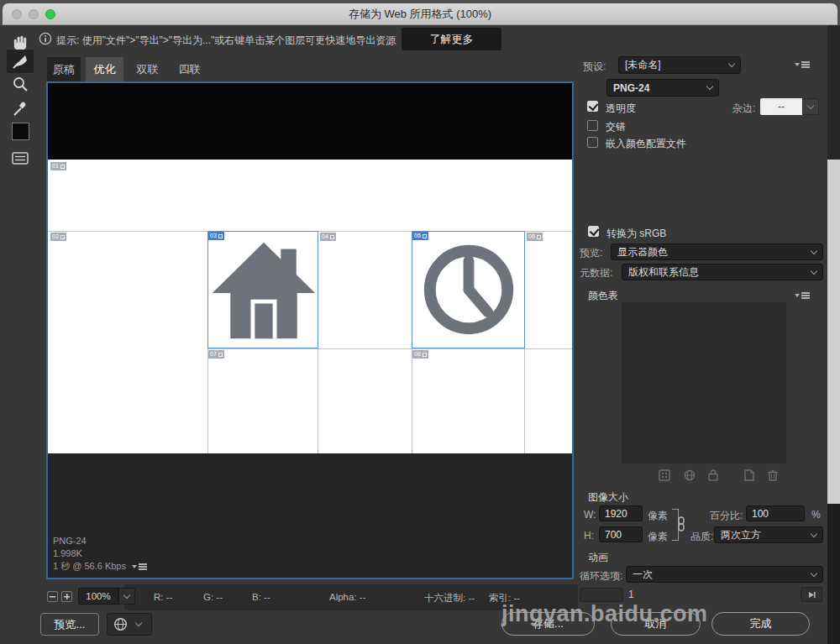 Image resolution: width=840 pixels, height=644 pixels. I want to click on color-table-box, so click(704, 383).